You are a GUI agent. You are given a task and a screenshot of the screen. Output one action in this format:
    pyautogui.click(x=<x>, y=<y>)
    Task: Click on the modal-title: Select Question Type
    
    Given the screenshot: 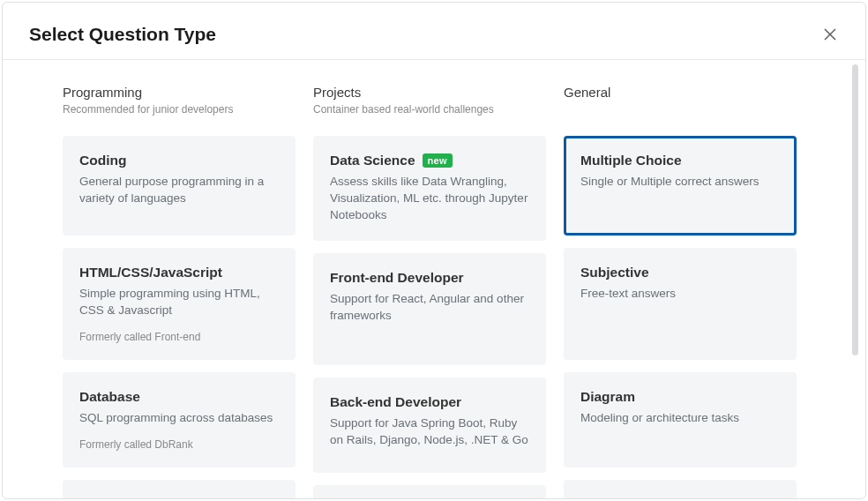 What is the action you would take?
    pyautogui.click(x=123, y=34)
    